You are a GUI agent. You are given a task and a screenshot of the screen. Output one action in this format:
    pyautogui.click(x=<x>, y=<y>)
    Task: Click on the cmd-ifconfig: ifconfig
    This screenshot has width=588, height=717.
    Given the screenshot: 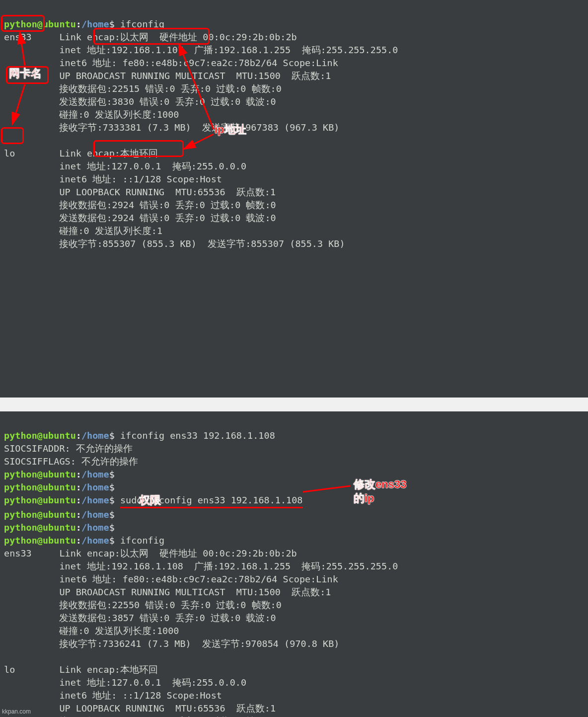 What is the action you would take?
    pyautogui.click(x=142, y=24)
    